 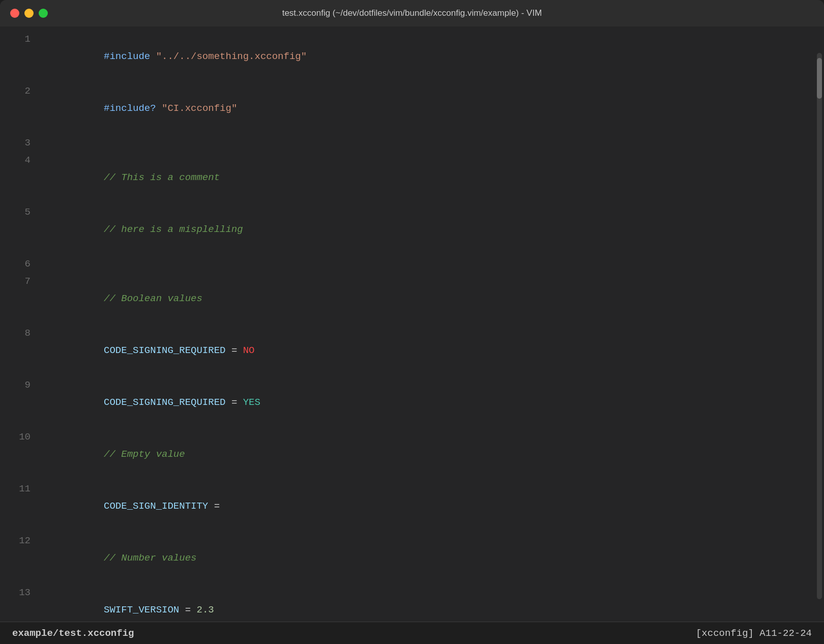 What do you see at coordinates (20, 143) in the screenshot?
I see `line-number: 3` at bounding box center [20, 143].